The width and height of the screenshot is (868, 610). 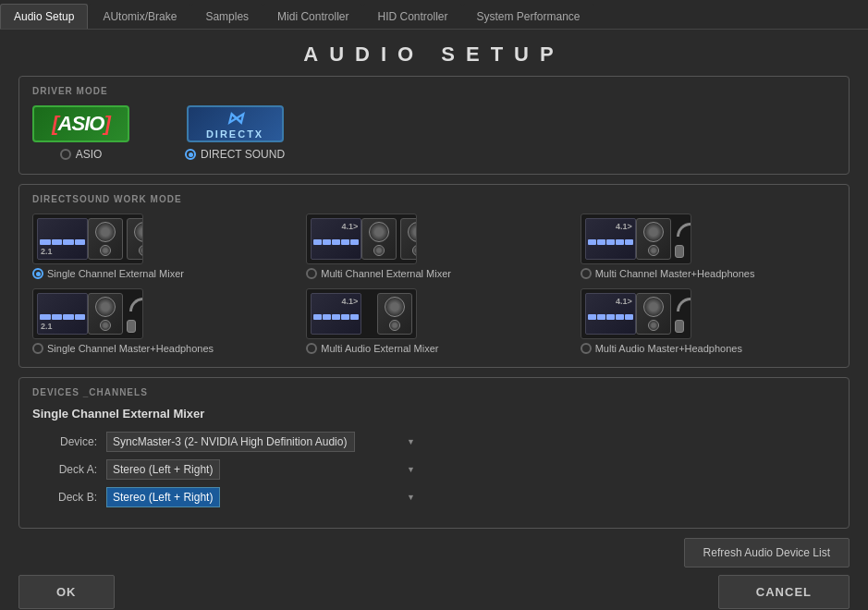 What do you see at coordinates (361, 314) in the screenshot?
I see `option-multi-audio-ext-img: 4.1>` at bounding box center [361, 314].